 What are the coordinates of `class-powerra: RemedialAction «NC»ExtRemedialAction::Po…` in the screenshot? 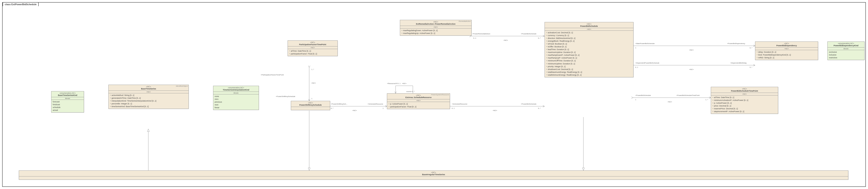 It's located at (436, 28).